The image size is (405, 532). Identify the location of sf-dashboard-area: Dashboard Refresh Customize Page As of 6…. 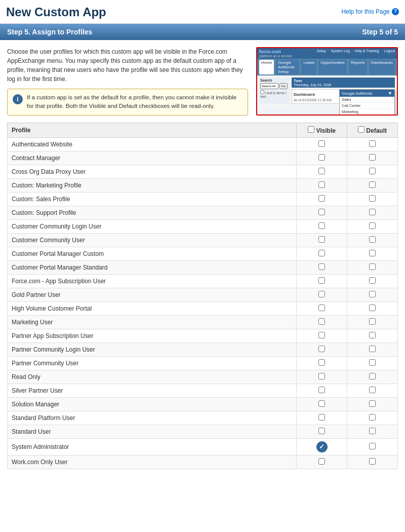
(343, 96).